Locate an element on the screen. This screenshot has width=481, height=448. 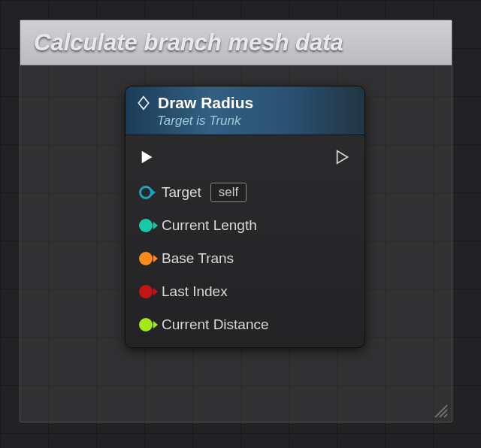
pin-dot-current-distance is located at coordinates (146, 325).